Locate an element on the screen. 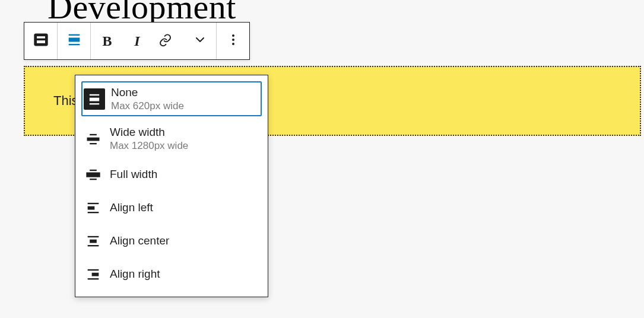 The height and width of the screenshot is (318, 644). align-option-label: Full width is located at coordinates (134, 174).